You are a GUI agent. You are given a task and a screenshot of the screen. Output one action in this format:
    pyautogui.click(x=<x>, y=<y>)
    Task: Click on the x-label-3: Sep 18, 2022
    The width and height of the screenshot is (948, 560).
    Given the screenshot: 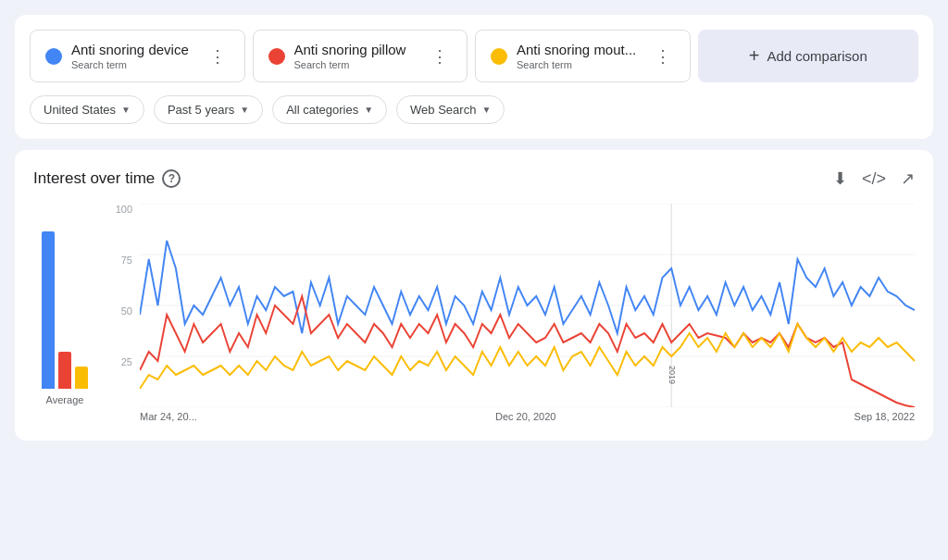 What is the action you would take?
    pyautogui.click(x=885, y=417)
    